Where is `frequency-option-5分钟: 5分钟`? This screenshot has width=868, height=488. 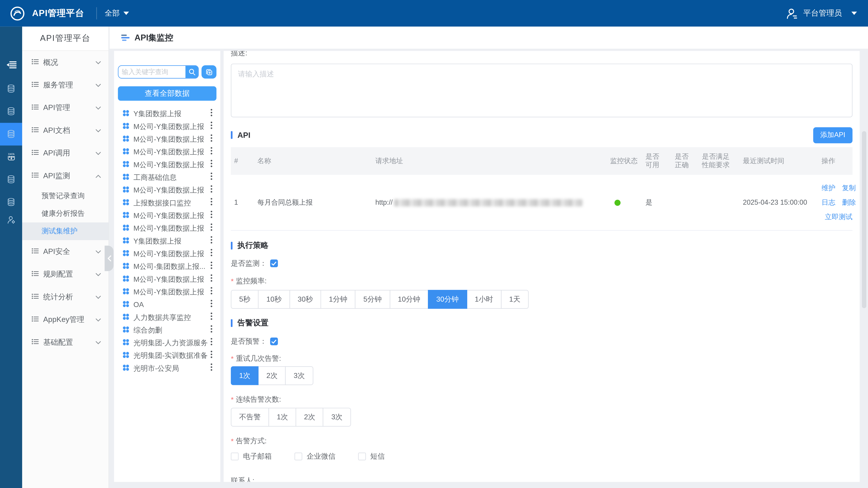
frequency-option-5分钟: 5分钟 is located at coordinates (373, 299).